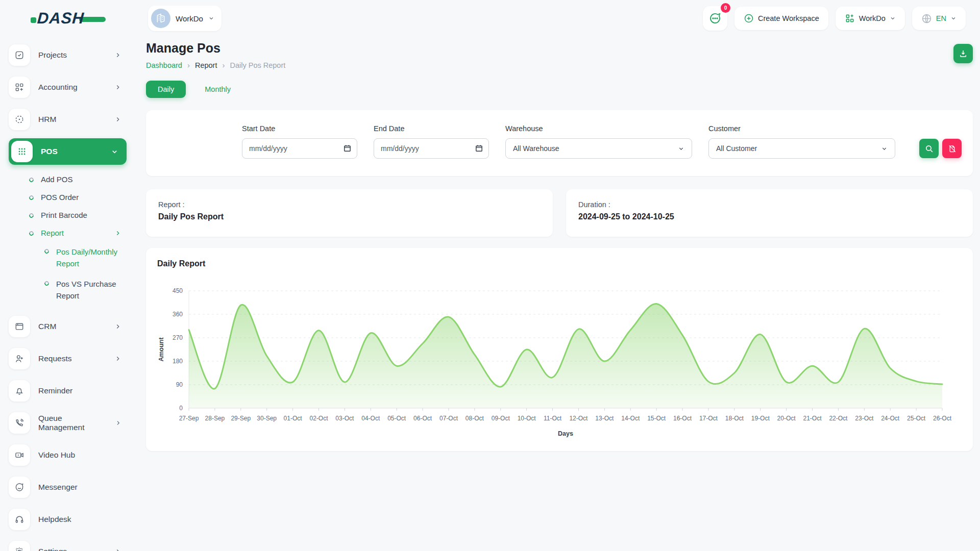  I want to click on svg-text: 18-Oct, so click(735, 418).